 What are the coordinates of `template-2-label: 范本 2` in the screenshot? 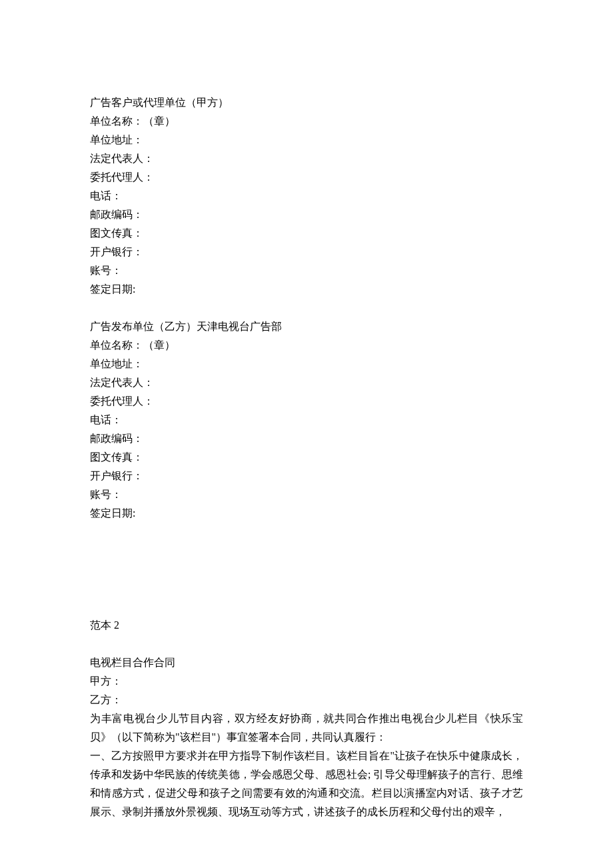 It's located at (306, 625).